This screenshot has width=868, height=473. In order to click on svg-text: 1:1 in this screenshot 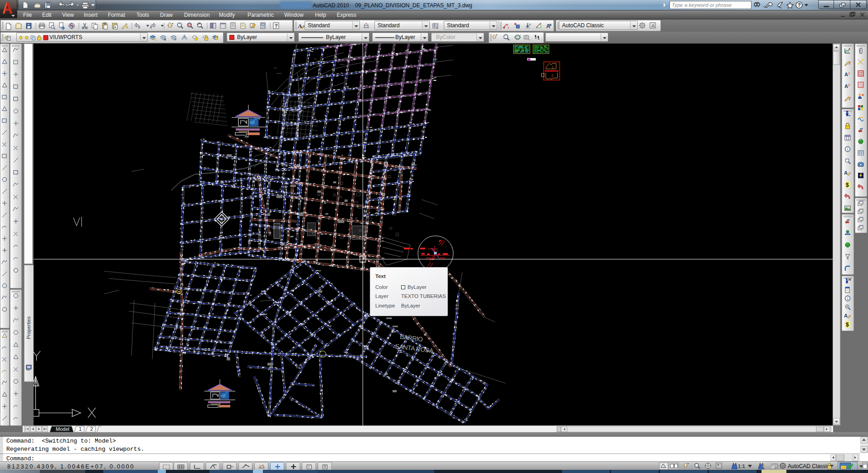, I will do `click(742, 466)`.